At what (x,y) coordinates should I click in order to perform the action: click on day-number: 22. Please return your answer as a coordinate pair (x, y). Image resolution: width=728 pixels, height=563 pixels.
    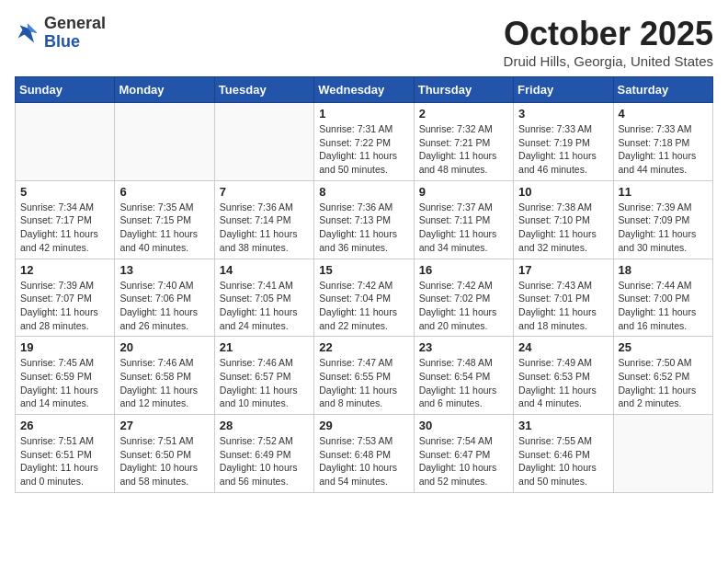
    Looking at the image, I should click on (364, 348).